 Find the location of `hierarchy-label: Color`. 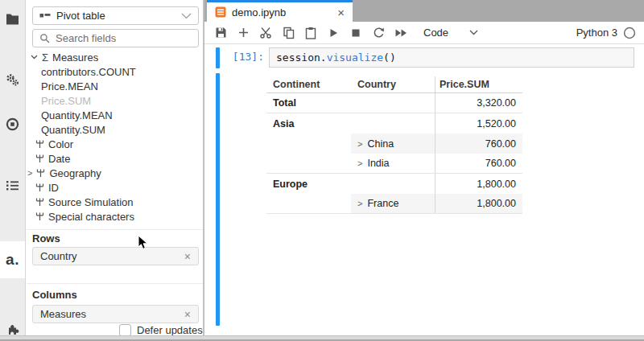

hierarchy-label: Color is located at coordinates (61, 145).